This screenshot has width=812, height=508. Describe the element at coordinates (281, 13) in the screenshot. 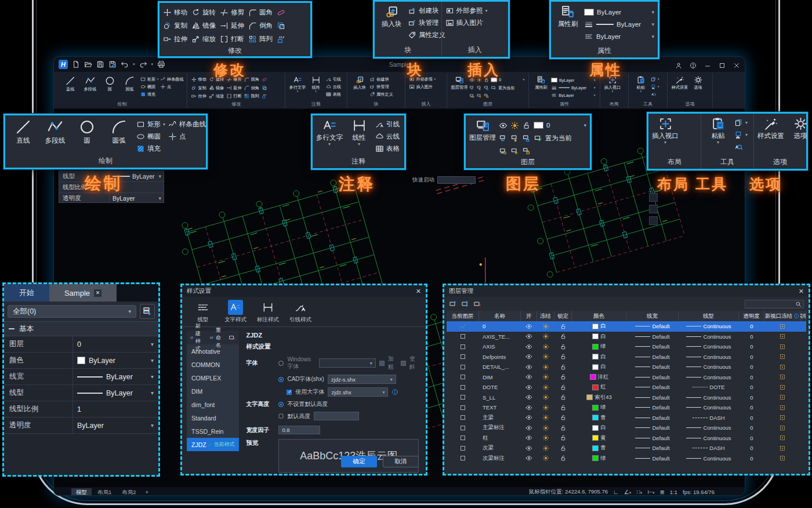

I see `tool-erase` at that location.